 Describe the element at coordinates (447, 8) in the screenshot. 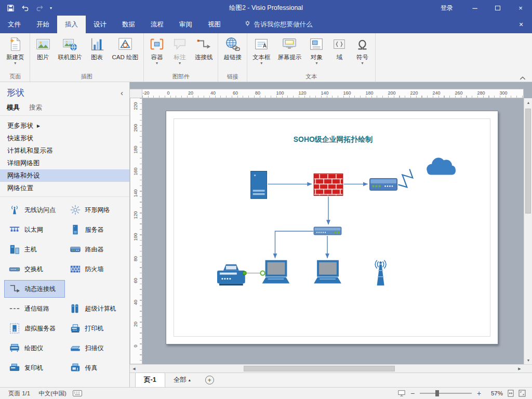

I see `sign-in-button: 登录` at that location.